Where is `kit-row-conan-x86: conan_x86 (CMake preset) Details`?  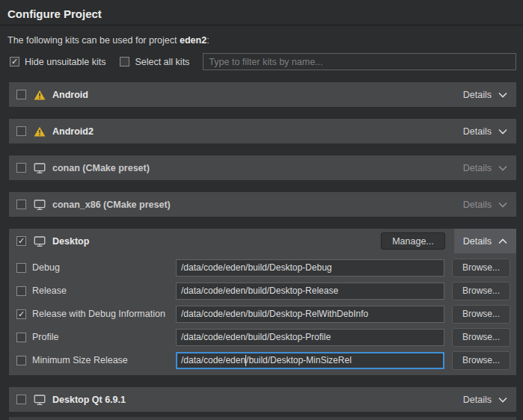
kit-row-conan-x86: conan_x86 (CMake preset) Details is located at coordinates (263, 205).